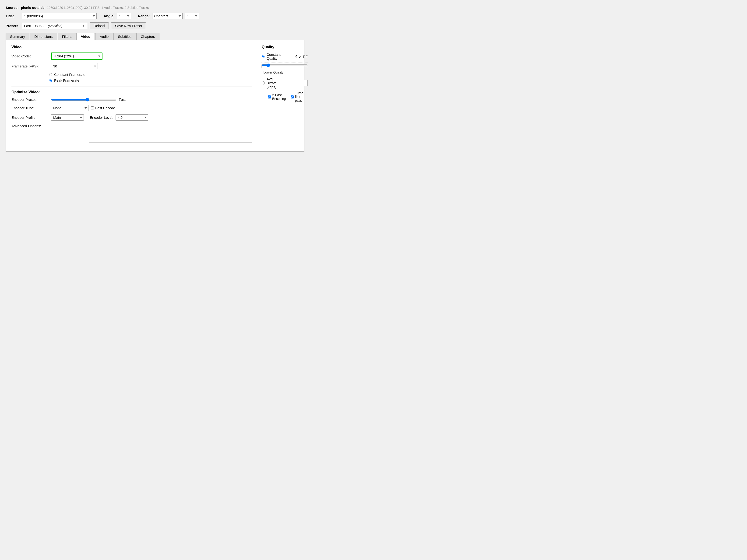 The height and width of the screenshot is (560, 747). Describe the element at coordinates (59, 16) in the screenshot. I see `title-select: 1 (00:00:36)` at that location.